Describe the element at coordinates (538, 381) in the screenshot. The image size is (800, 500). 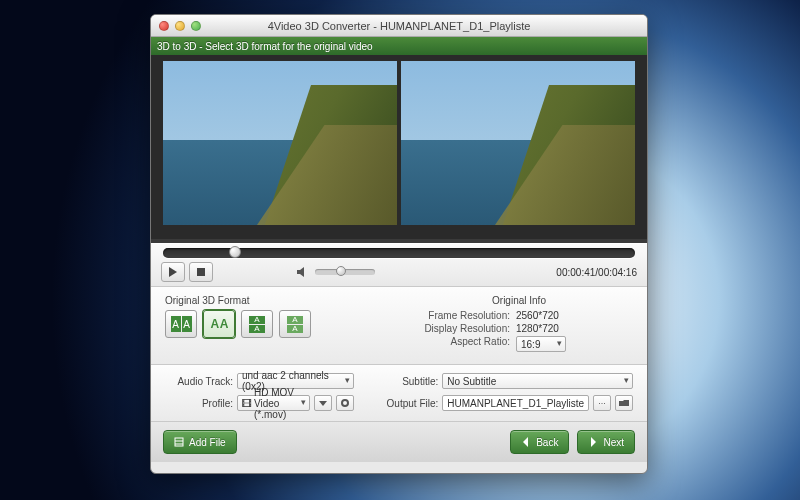
I see `subtitle-select: No Subtitle` at that location.